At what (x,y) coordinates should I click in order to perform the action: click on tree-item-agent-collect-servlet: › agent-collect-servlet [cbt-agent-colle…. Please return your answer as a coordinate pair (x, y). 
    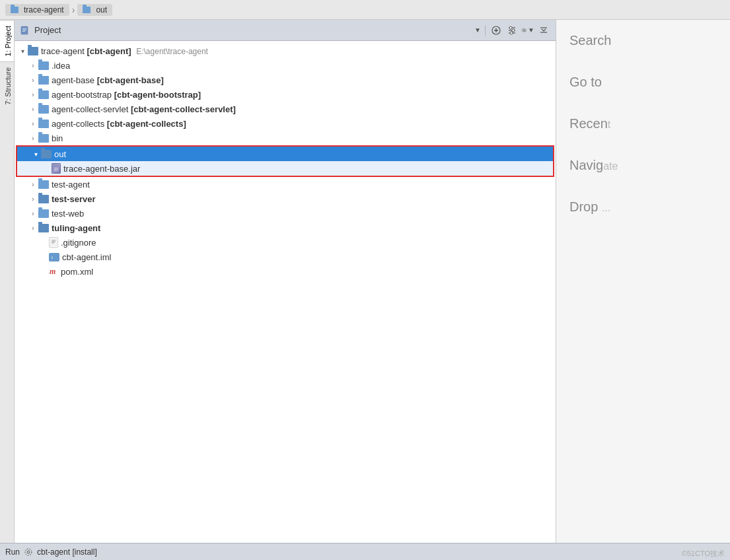
    Looking at the image, I should click on (285, 109).